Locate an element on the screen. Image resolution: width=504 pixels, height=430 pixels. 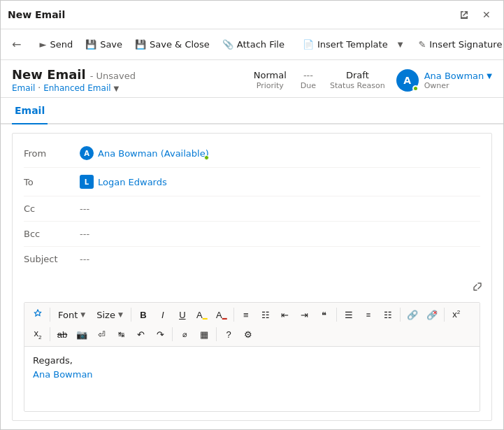
from-wrapper: A Ana Bowman (Available) is located at coordinates (144, 153).